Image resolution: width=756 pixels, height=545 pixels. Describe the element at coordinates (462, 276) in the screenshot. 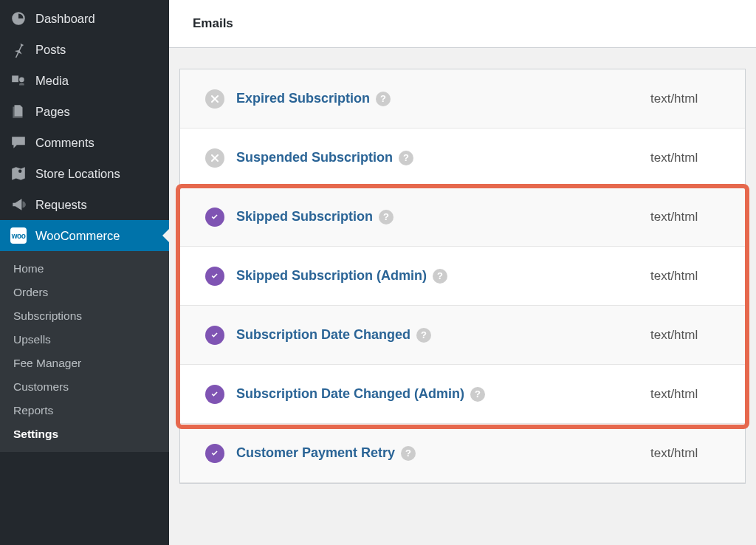

I see `email-row: Skipped Subscription (Admin)?text/html` at that location.